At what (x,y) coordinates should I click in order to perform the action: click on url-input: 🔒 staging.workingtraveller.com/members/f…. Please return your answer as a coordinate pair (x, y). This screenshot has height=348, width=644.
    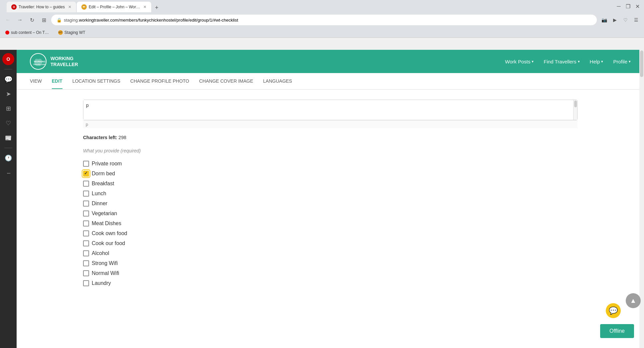
    Looking at the image, I should click on (324, 20).